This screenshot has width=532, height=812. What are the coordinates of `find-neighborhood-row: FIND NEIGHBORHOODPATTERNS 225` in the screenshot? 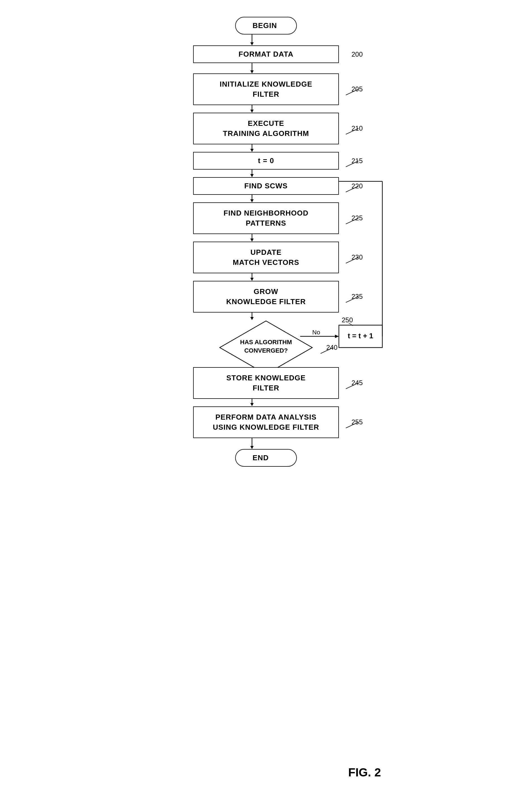 It's located at (266, 218).